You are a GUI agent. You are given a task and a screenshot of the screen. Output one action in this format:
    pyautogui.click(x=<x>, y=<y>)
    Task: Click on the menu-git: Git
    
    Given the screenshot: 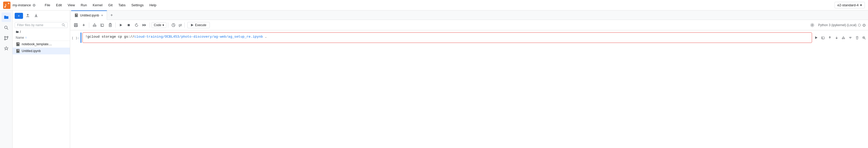 What is the action you would take?
    pyautogui.click(x=111, y=5)
    